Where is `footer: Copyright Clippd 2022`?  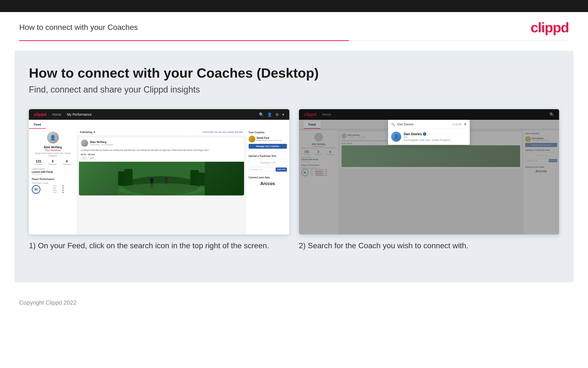 footer: Copyright Clippd 2022 is located at coordinates (294, 303).